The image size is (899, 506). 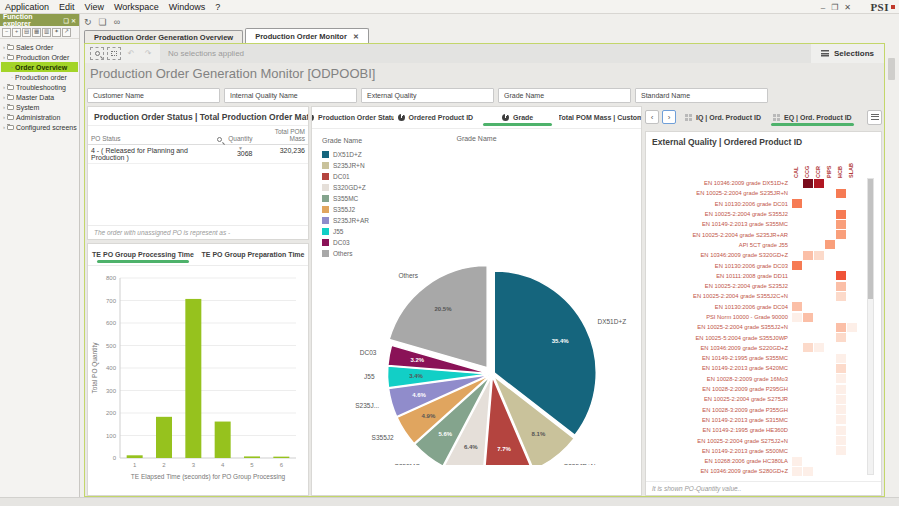 What do you see at coordinates (40, 77) in the screenshot?
I see `sidebar-item-production-order: ·Production order` at bounding box center [40, 77].